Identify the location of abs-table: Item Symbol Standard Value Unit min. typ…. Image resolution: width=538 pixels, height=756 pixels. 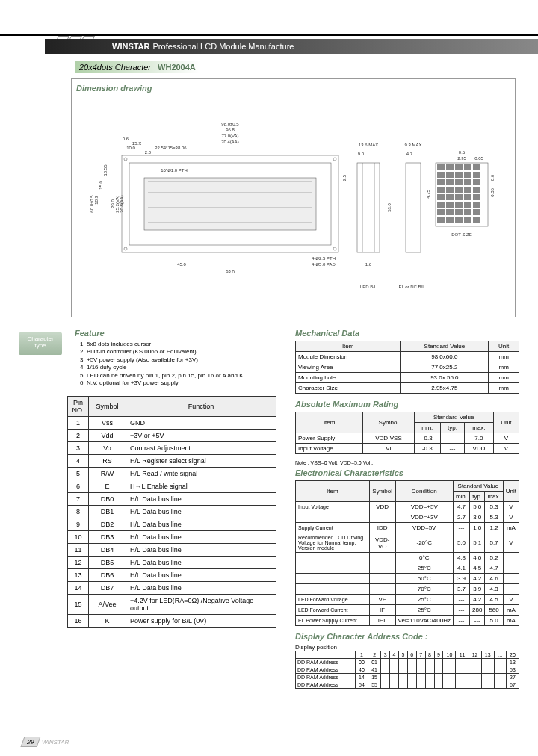
(407, 433).